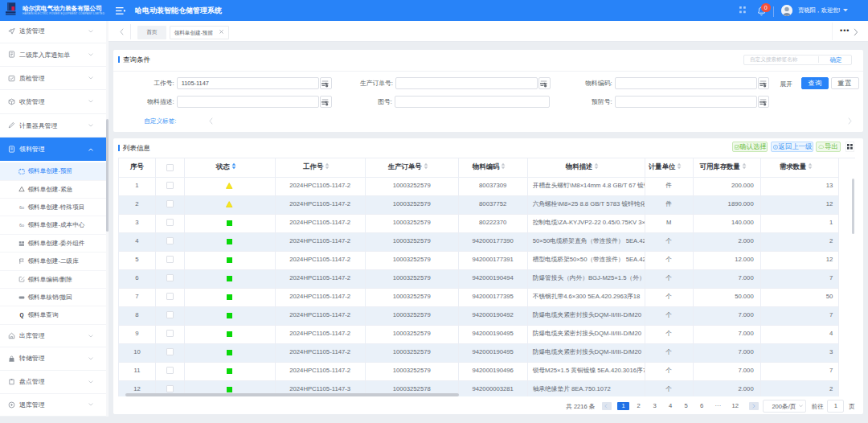 The width and height of the screenshot is (868, 423). What do you see at coordinates (21, 315) in the screenshot?
I see `svg-text: Q` at bounding box center [21, 315].